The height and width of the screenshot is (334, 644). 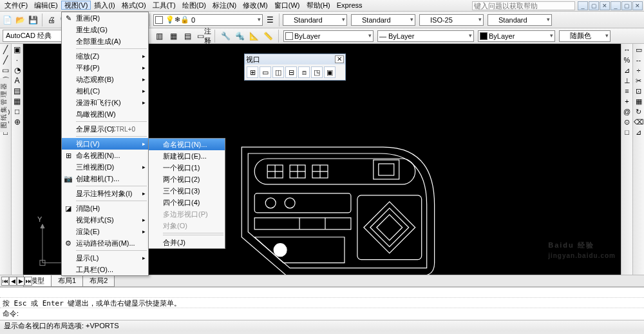 I want to click on menu-entry: 平移(P), so click(x=105, y=68).